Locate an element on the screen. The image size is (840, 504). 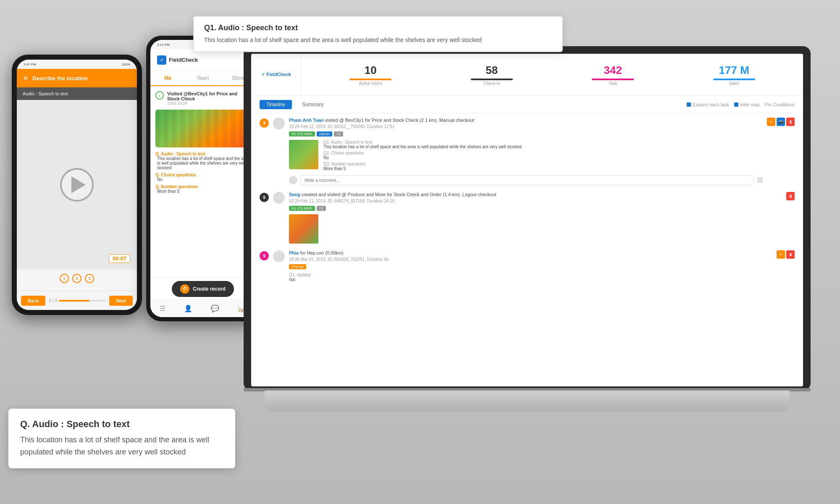
tab-timeline: Timeline is located at coordinates (276, 105).